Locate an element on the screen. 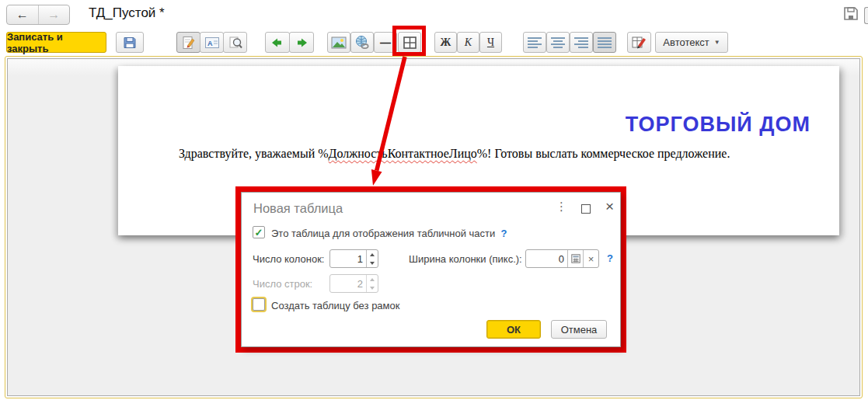 This screenshot has height=400, width=868. calculator-icon is located at coordinates (576, 259).